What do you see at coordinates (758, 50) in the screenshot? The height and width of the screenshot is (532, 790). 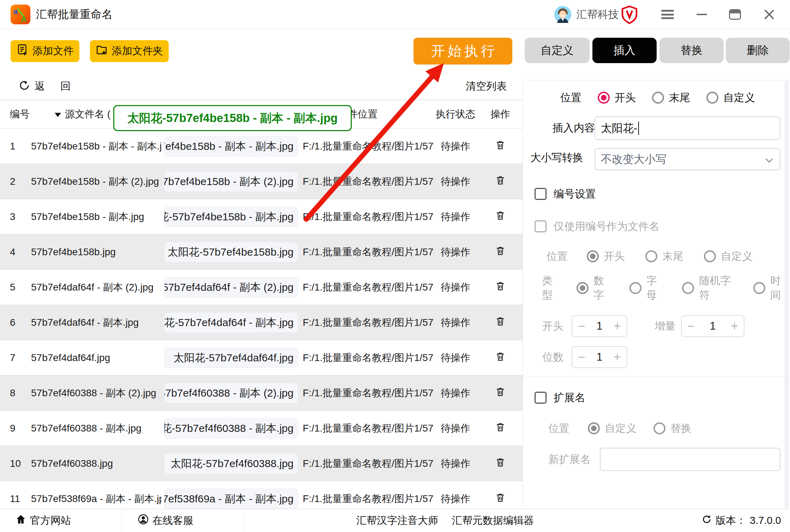 I see `tab-delete: 删除` at bounding box center [758, 50].